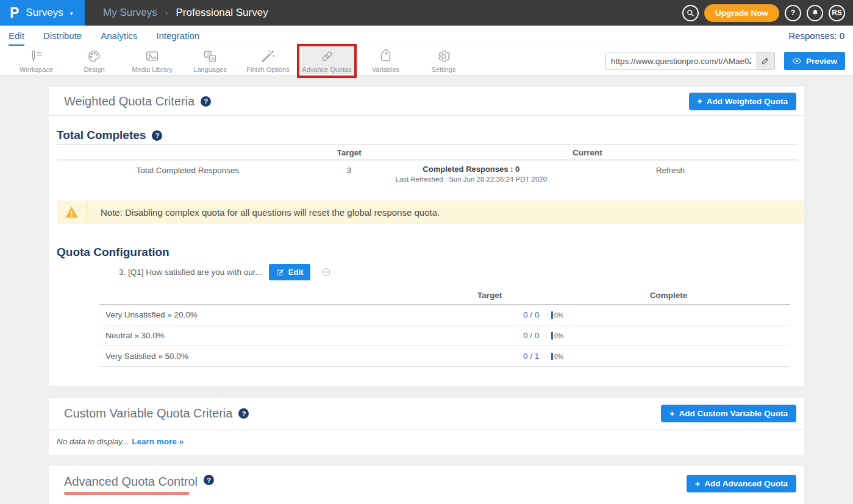 This screenshot has height=504, width=853. I want to click on breadcrumb-my-surveys: My Surveys, so click(130, 13).